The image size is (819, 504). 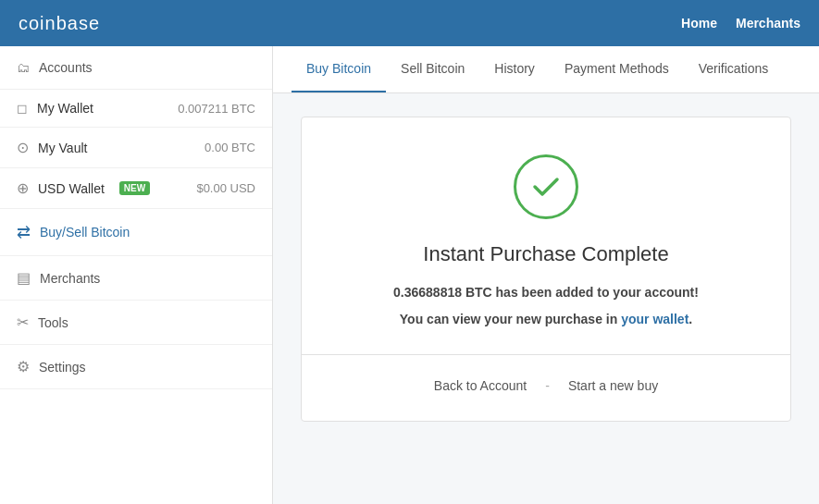 What do you see at coordinates (339, 69) in the screenshot?
I see `tab-buy-bitcoin: Buy Bitcoin` at bounding box center [339, 69].